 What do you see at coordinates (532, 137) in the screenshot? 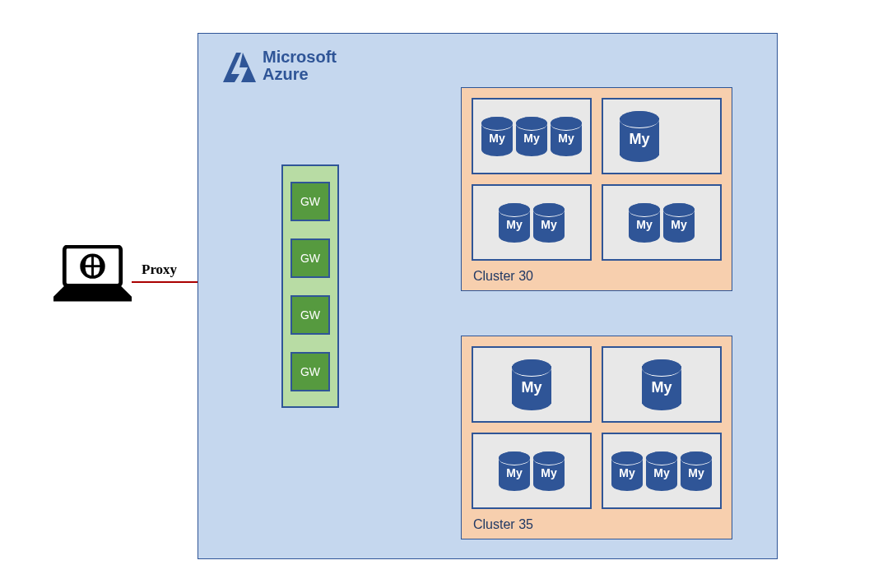
I see `cluster-30-pod-0: My My My` at bounding box center [532, 137].